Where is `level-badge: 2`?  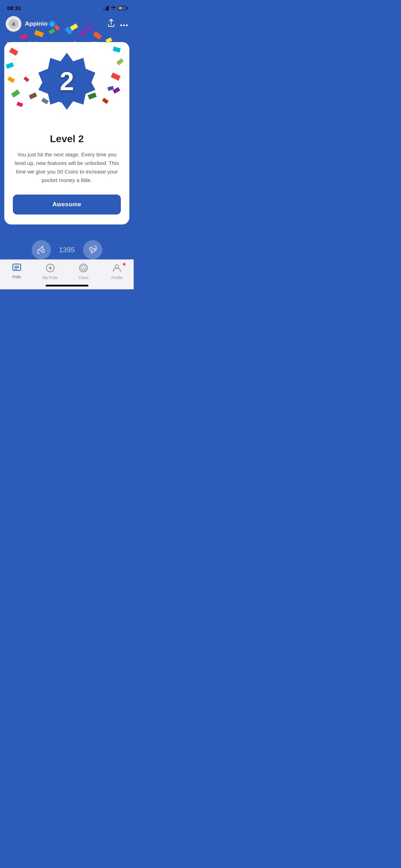
level-badge: 2 is located at coordinates (67, 81).